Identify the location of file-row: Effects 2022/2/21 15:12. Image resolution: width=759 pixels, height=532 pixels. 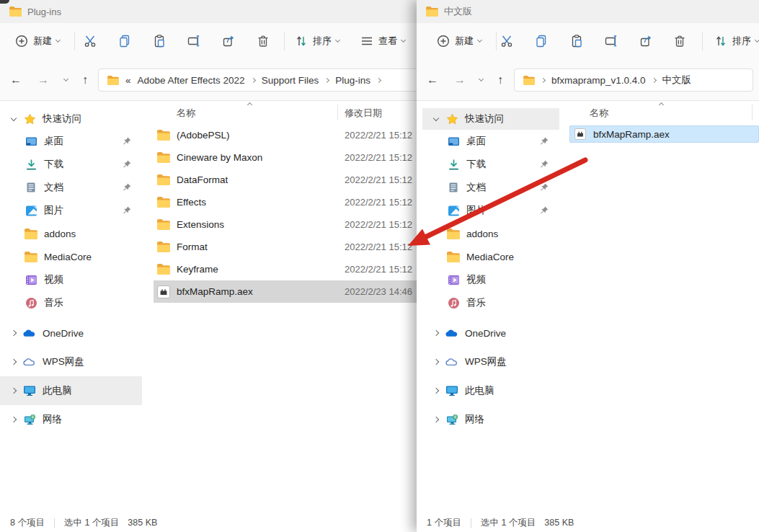
(285, 202).